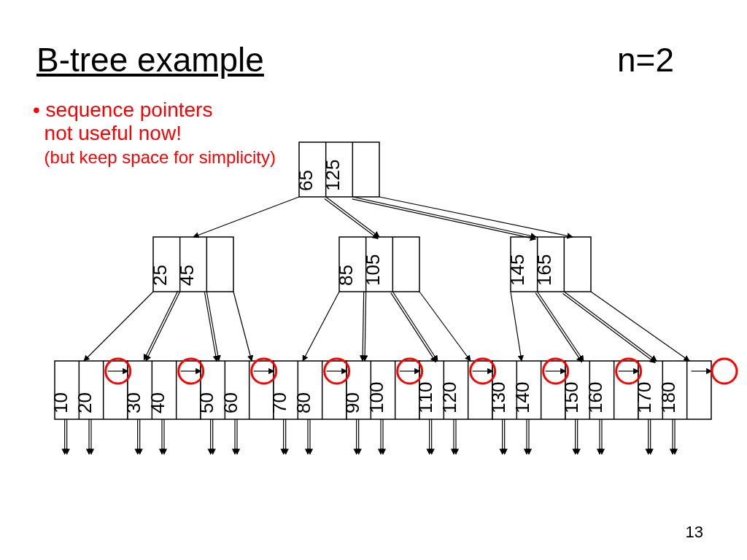 This screenshot has width=747, height=560. I want to click on leaf-node-7-key-0: 150, so click(571, 398).